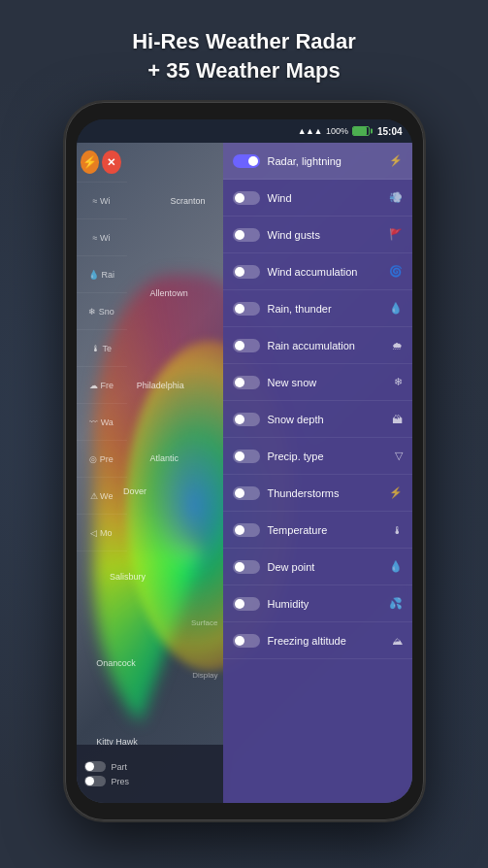  I want to click on new-snow-icon: ❄, so click(398, 383).